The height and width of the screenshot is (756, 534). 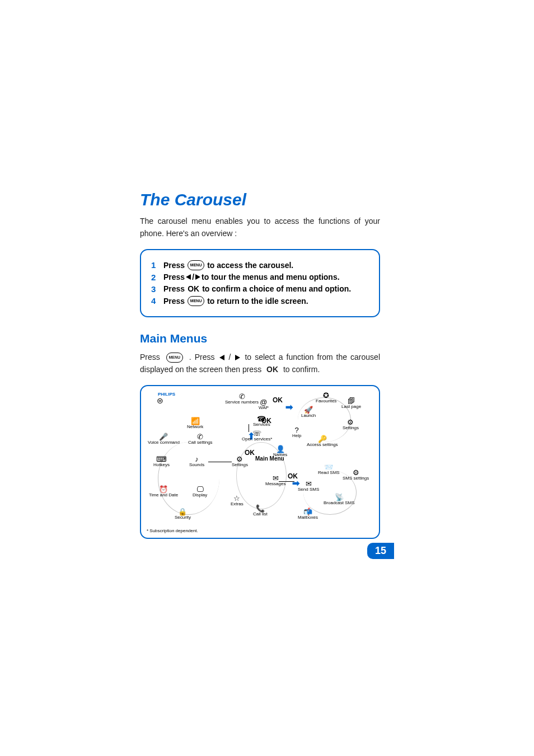 I want to click on philips-shield-icon: ⊜, so click(x=160, y=401).